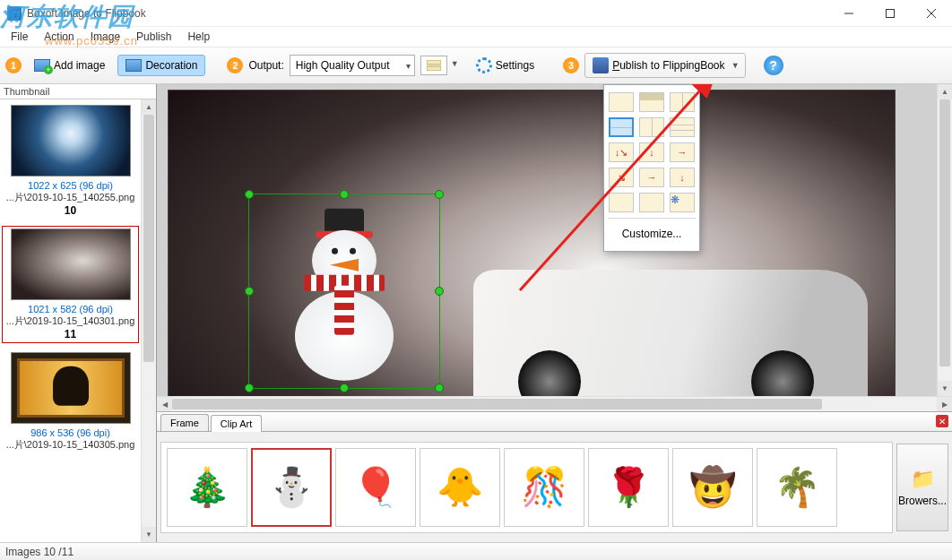  Describe the element at coordinates (237, 423) in the screenshot. I see `tab-clipart: Clip Art` at that location.